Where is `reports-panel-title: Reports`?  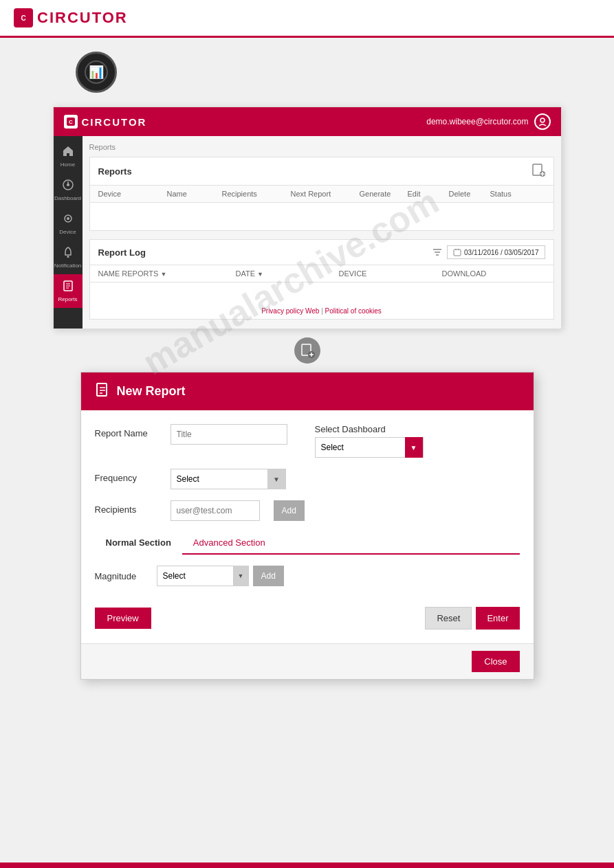 reports-panel-title: Reports is located at coordinates (116, 172).